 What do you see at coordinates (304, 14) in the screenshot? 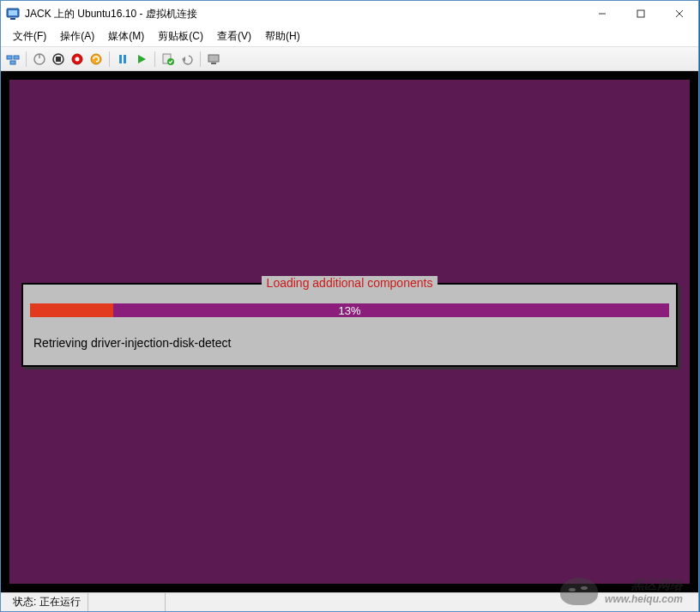
I see `window-title: JACK 上的 Ubuntu16.10 - 虚拟机连接` at bounding box center [304, 14].